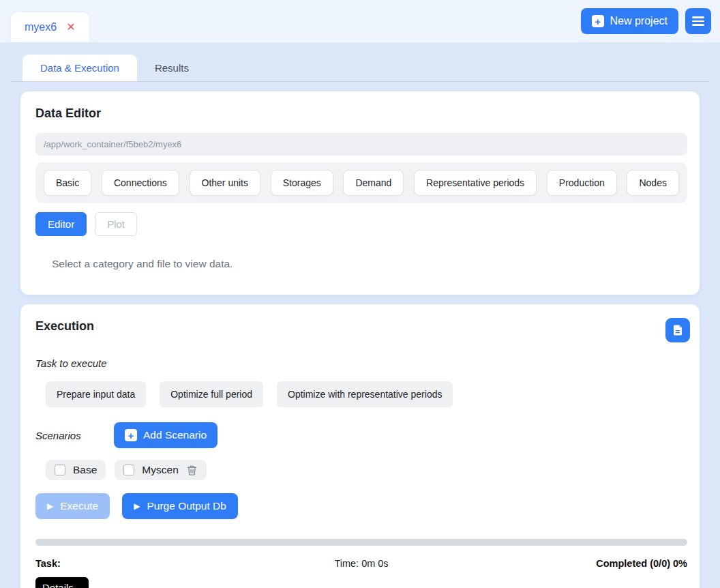  What do you see at coordinates (360, 21) in the screenshot?
I see `app-header: myex6 ✕ + New project` at bounding box center [360, 21].